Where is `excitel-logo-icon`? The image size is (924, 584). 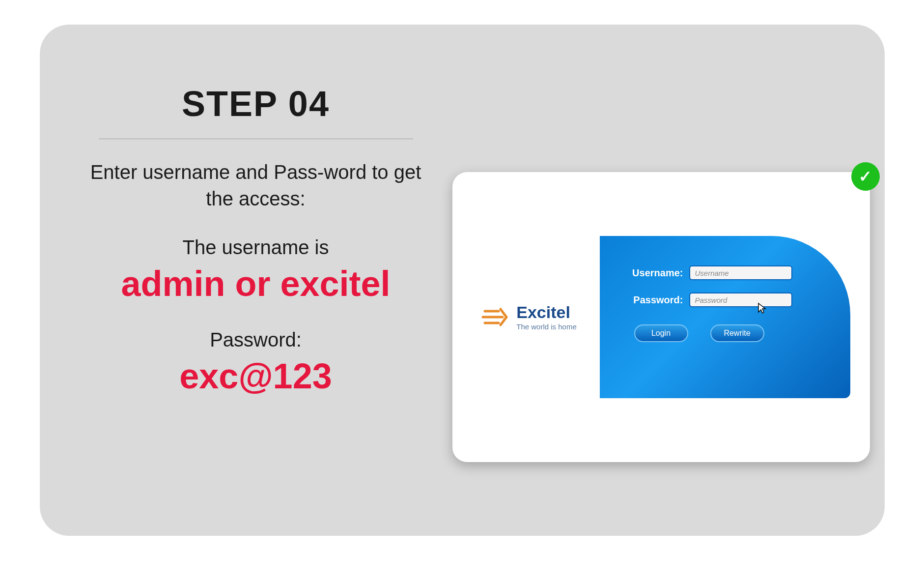 excitel-logo-icon is located at coordinates (495, 317).